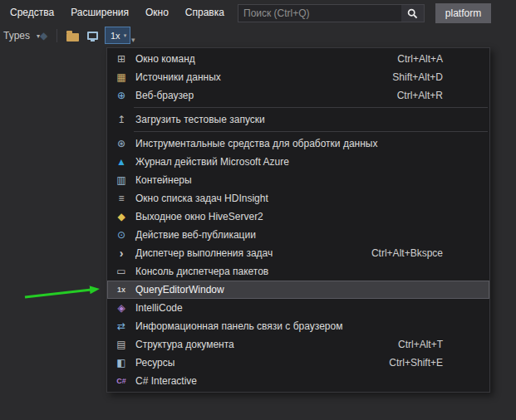 The width and height of the screenshot is (516, 420). Describe the element at coordinates (199, 217) in the screenshot. I see `menu-item-label: Выходное окно HiveServer2` at that location.